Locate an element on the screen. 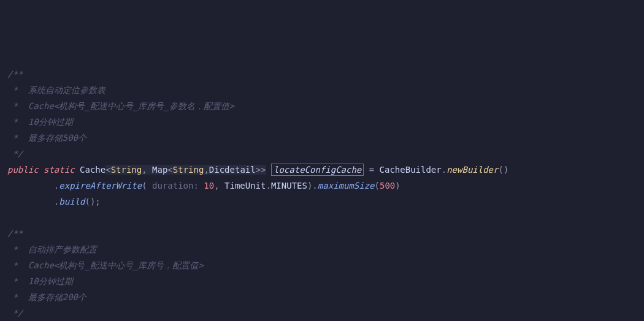 The height and width of the screenshot is (321, 644). keyword-static: static is located at coordinates (59, 170).